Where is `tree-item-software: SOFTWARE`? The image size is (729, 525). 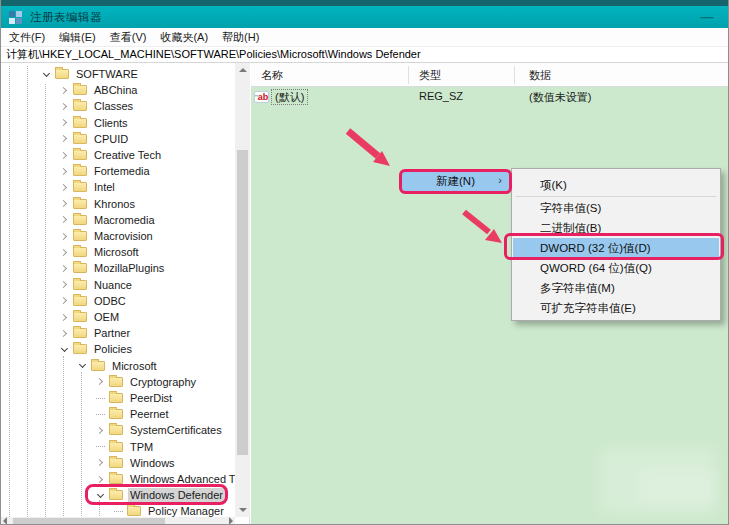 tree-item-software: SOFTWARE is located at coordinates (90, 74).